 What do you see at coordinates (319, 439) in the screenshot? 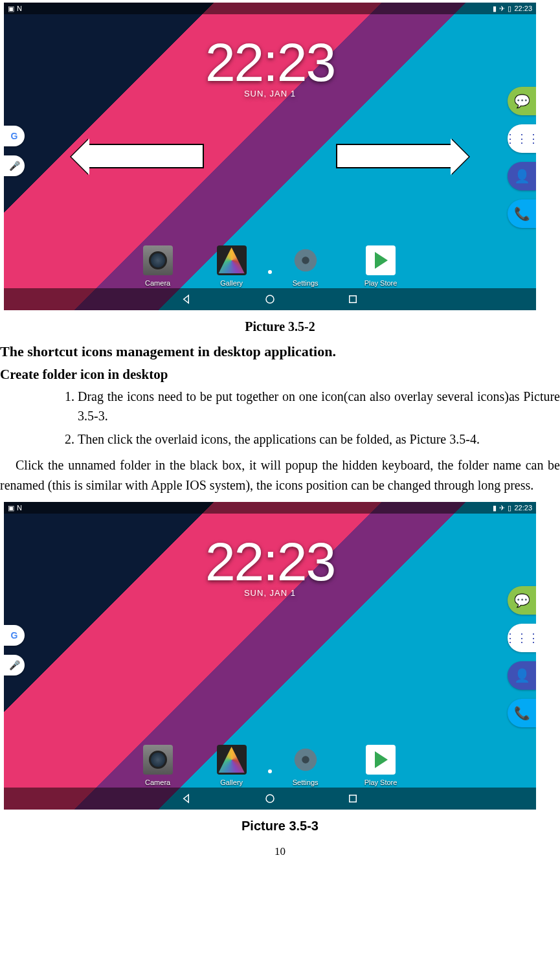
I see `list-item: Then click the overlaid icons, the appli…` at bounding box center [319, 439].